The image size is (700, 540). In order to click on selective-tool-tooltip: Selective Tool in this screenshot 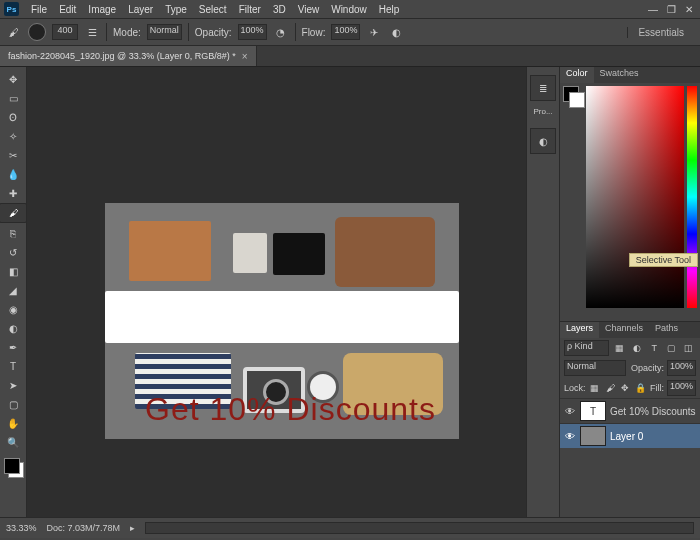, I will do `click(664, 260)`.